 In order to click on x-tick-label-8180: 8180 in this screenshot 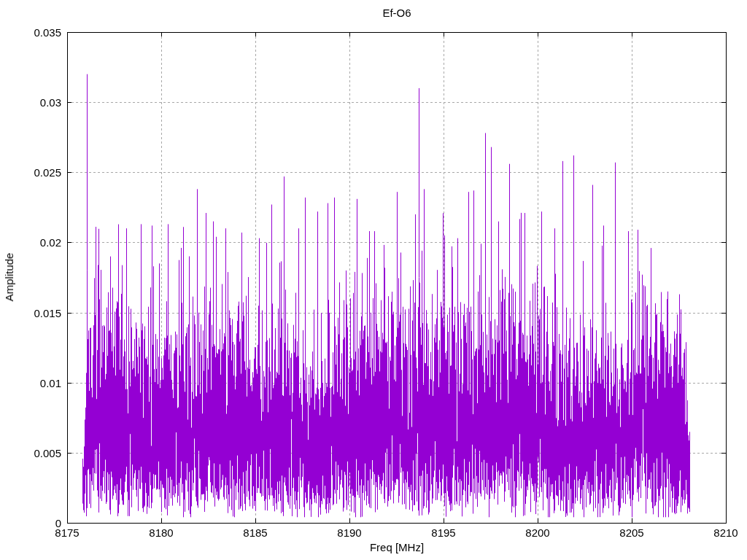, I will do `click(161, 532)`.